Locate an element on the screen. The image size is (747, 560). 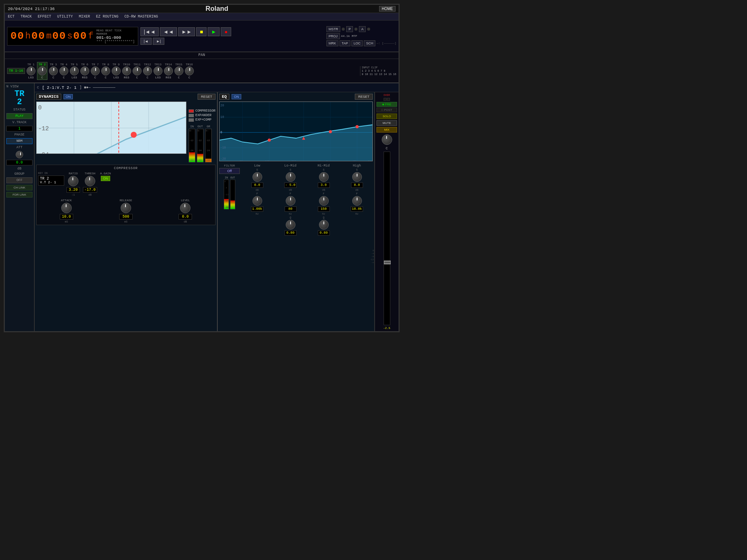
level-knob is located at coordinates (185, 208).